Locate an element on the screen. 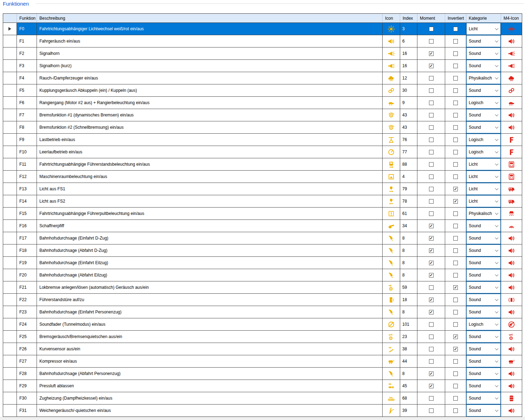  function-index: 9 is located at coordinates (409, 103).